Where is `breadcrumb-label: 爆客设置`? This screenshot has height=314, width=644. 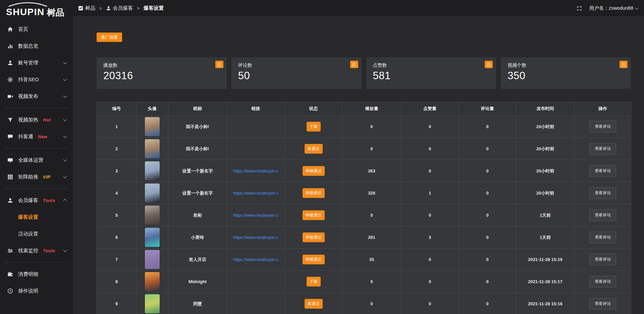
breadcrumb-label: 爆客设置 is located at coordinates (154, 8).